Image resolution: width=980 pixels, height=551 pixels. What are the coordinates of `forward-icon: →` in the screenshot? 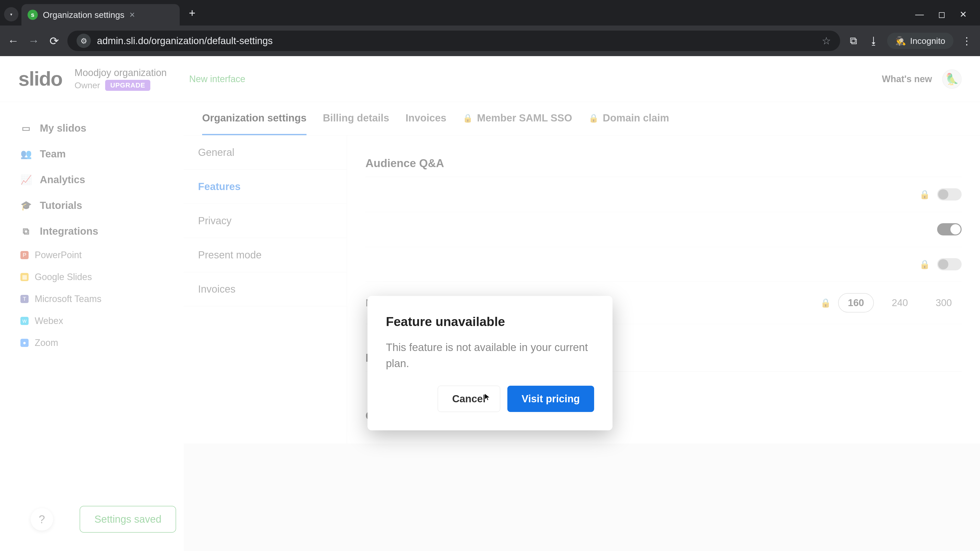 It's located at (33, 41).